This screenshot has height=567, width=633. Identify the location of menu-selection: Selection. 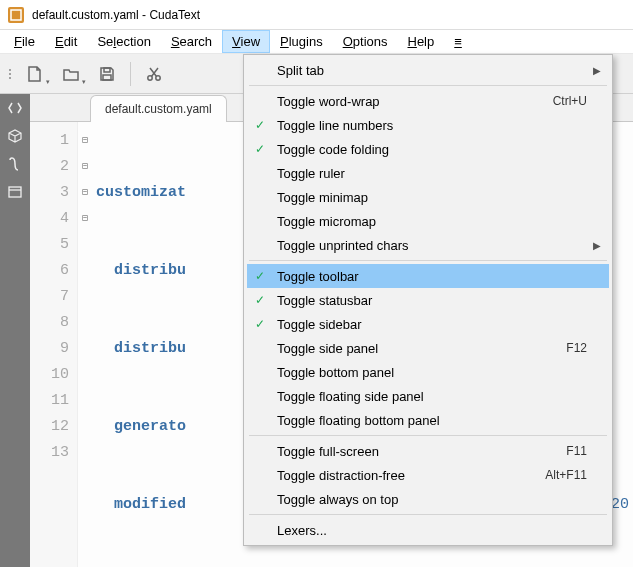
(124, 42).